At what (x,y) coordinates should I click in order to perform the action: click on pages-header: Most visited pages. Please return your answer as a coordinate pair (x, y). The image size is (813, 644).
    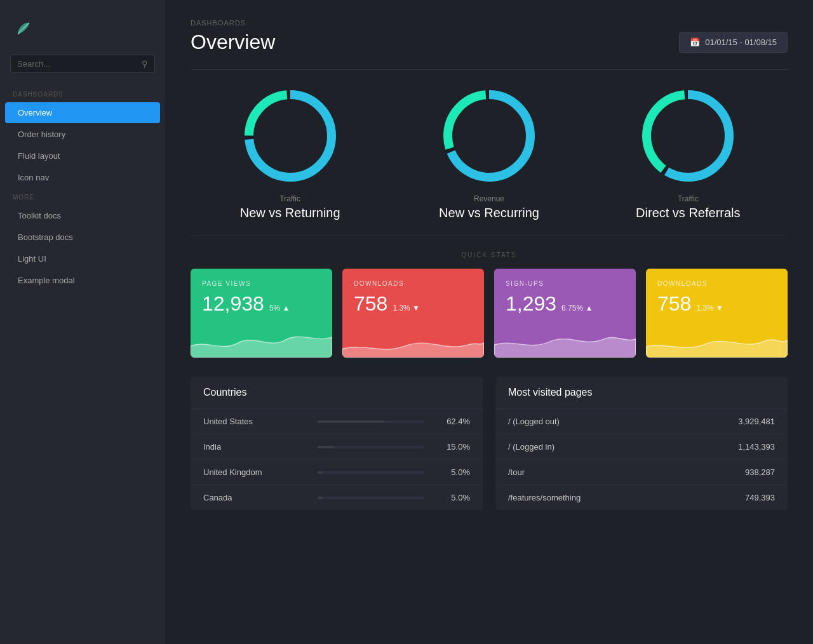
    Looking at the image, I should click on (642, 392).